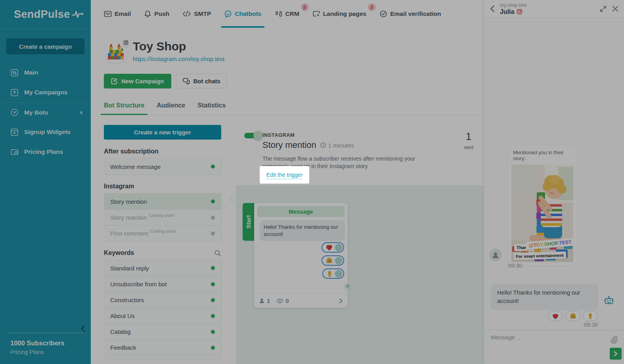 This screenshot has width=624, height=364. What do you see at coordinates (348, 286) in the screenshot?
I see `block-output-port` at bounding box center [348, 286].